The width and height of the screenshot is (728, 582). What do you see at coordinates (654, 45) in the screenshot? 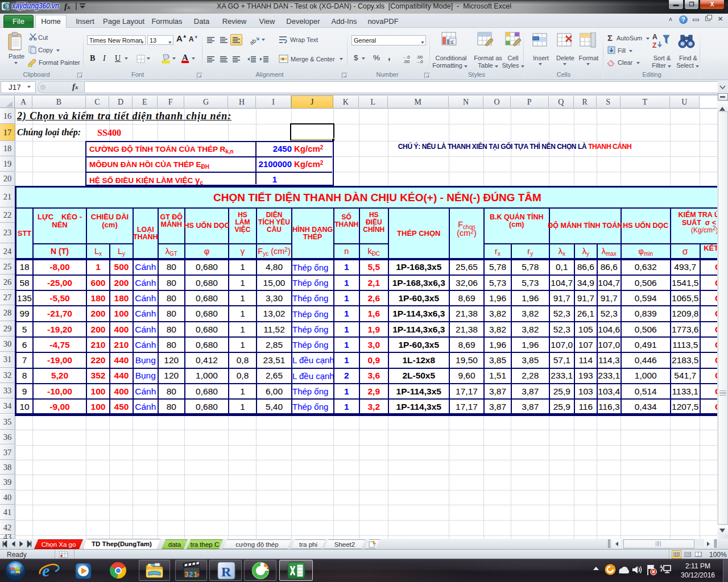
I see `svg-text: Z` at bounding box center [654, 45].